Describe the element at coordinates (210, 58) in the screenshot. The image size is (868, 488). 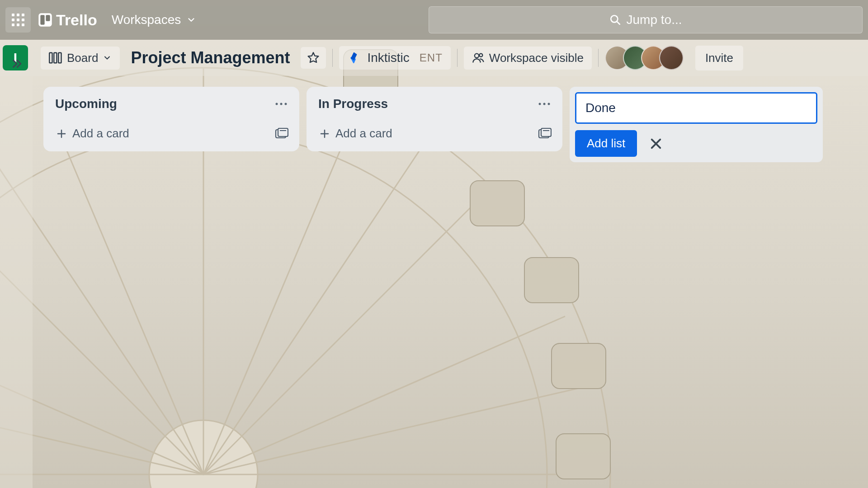
I see `board-title: Project Management` at that location.